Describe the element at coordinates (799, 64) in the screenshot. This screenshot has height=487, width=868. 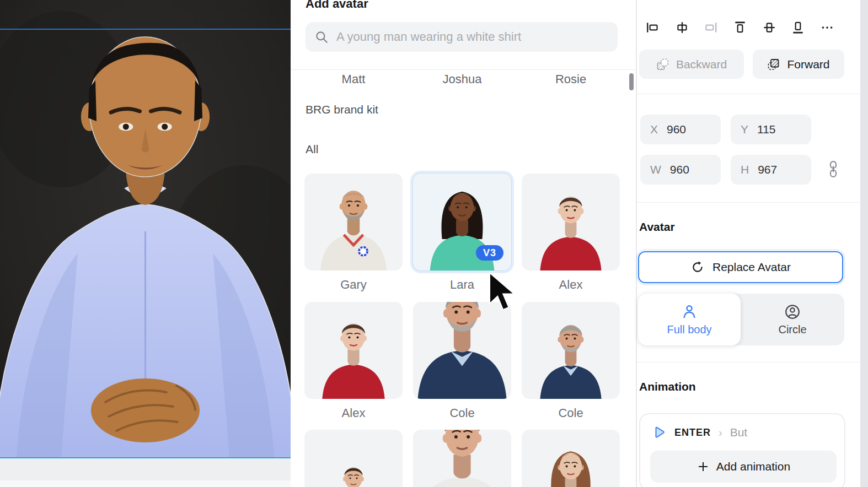
I see `bring-forward-button: Forward` at that location.